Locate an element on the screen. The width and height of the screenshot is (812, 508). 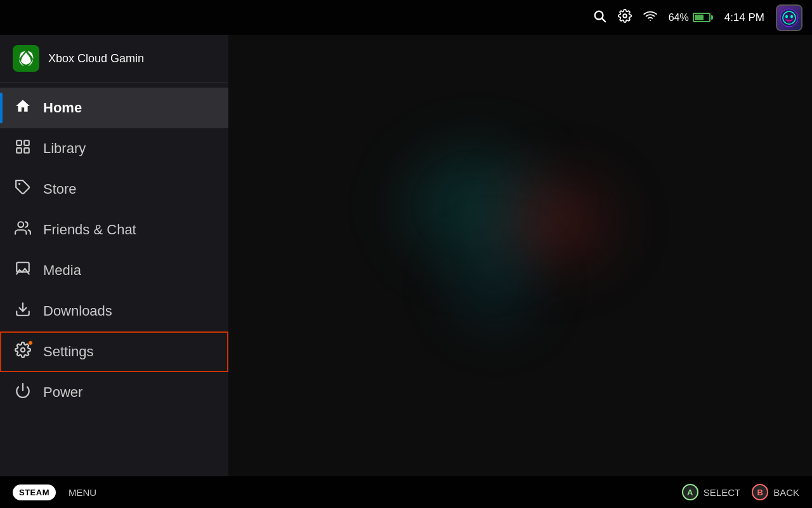
sidebar-item-settings: Settings is located at coordinates (114, 352).